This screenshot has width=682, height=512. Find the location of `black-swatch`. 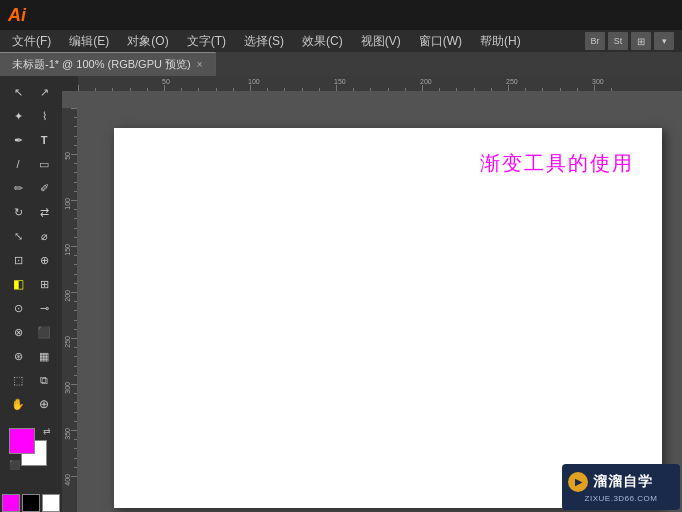

black-swatch is located at coordinates (31, 503).